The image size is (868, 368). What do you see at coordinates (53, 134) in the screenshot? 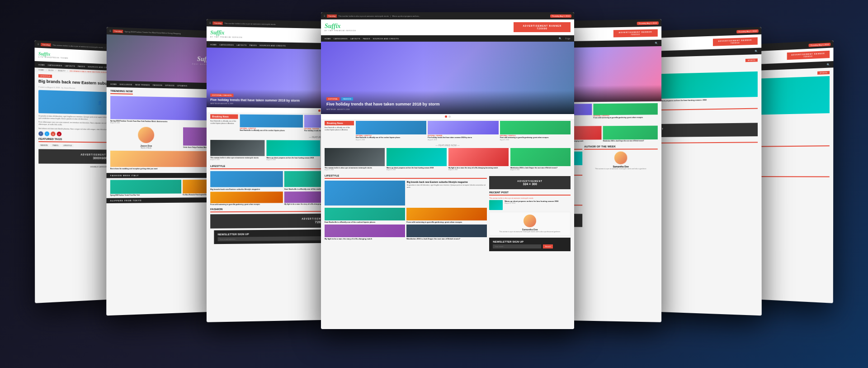
I see `googleplus-icon: g` at bounding box center [53, 134].